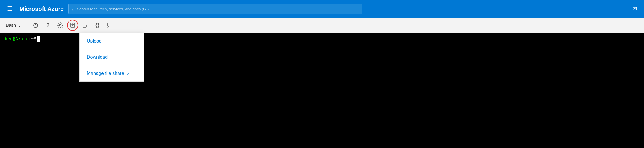 The image size is (644, 148). I want to click on upload-download-dropdown: Upload Download Manage file share ↗, so click(112, 57).